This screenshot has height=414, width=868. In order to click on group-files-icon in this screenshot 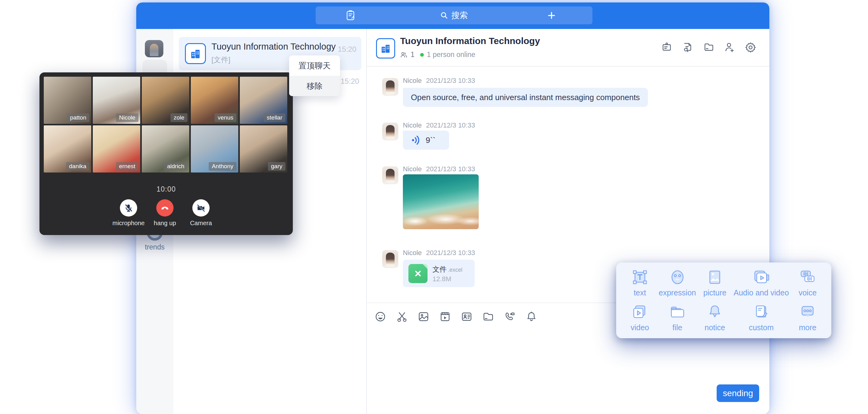, I will do `click(709, 47)`.